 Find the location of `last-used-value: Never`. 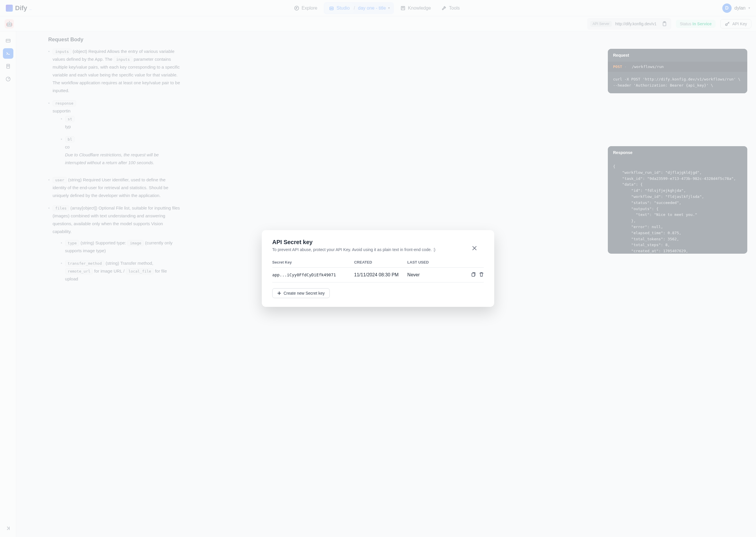

last-used-value: Never is located at coordinates (434, 275).